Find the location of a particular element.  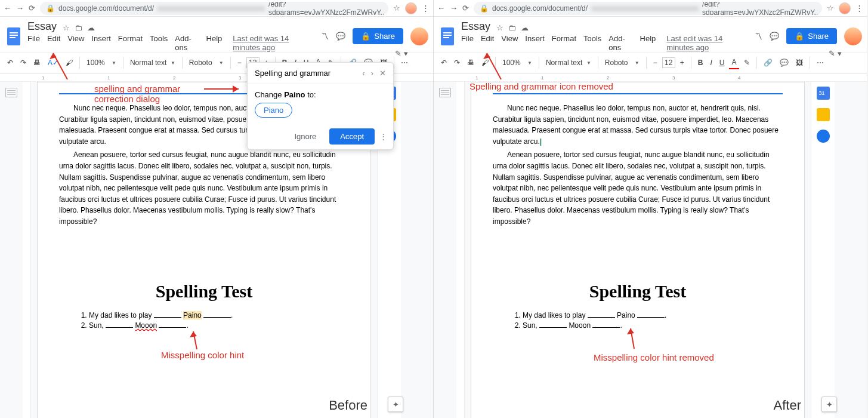

more-options-icon: ⋮ is located at coordinates (383, 136).